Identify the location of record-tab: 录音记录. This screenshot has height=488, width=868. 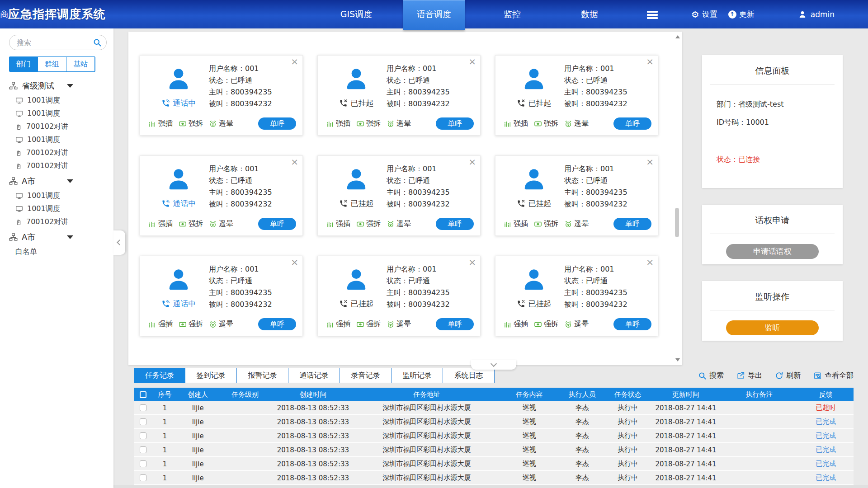
(366, 375).